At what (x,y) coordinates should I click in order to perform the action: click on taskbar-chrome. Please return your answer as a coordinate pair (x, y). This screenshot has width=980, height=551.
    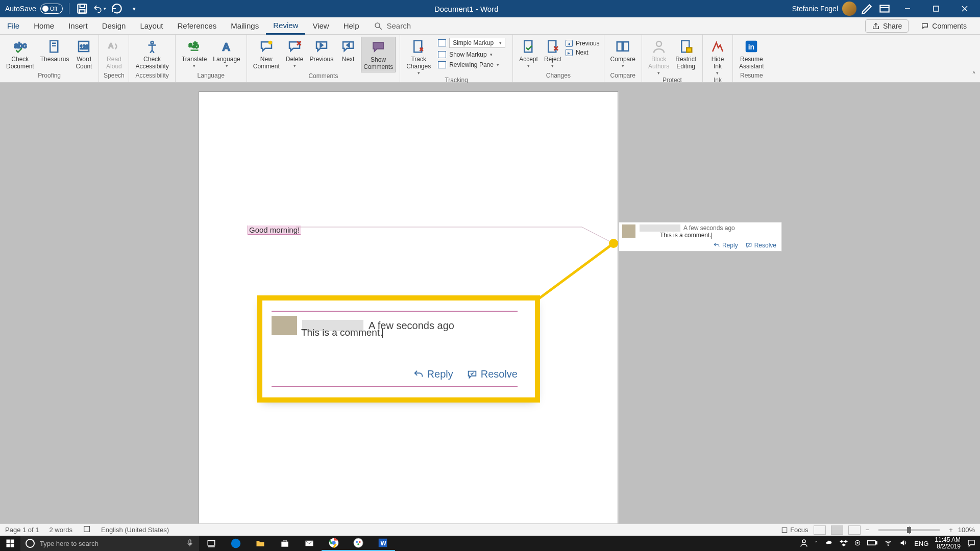
    Looking at the image, I should click on (334, 543).